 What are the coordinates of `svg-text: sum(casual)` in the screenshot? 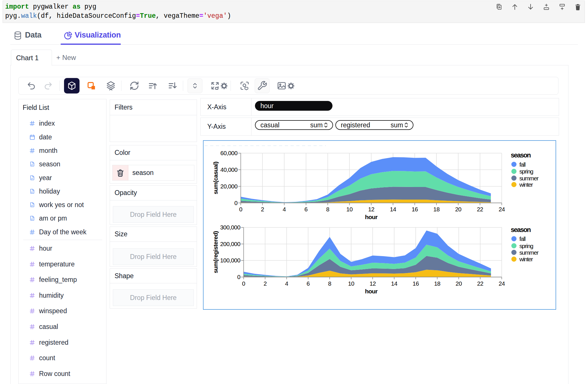 It's located at (215, 178).